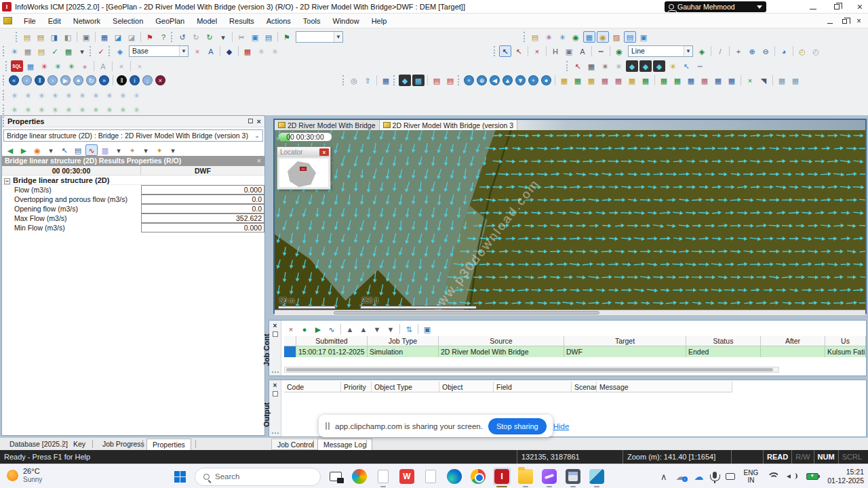 Image resolution: width=868 pixels, height=488 pixels. I want to click on flag-tool-icon: ⚑, so click(287, 37).